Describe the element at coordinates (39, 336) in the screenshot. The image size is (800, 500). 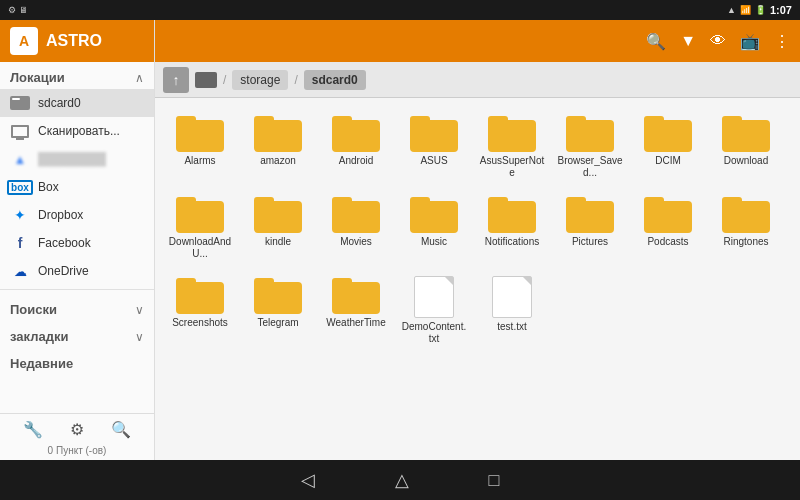
I see `bookmarks-title: закладки` at that location.